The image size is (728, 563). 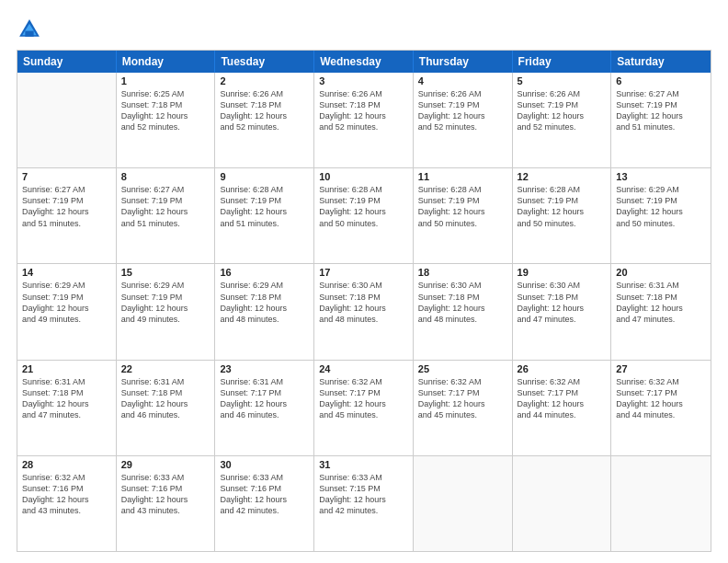 What do you see at coordinates (364, 369) in the screenshot?
I see `day-number: 24` at bounding box center [364, 369].